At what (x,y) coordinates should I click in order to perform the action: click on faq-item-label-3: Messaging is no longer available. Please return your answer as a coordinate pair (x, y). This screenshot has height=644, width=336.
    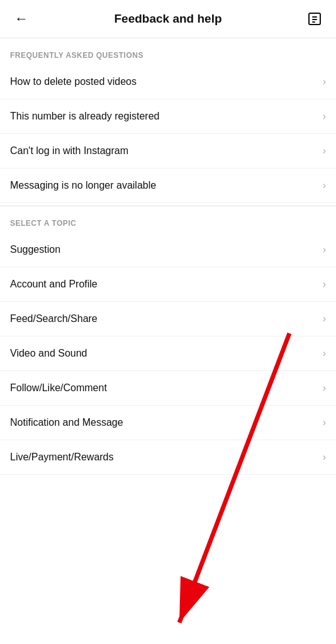
    Looking at the image, I should click on (83, 186).